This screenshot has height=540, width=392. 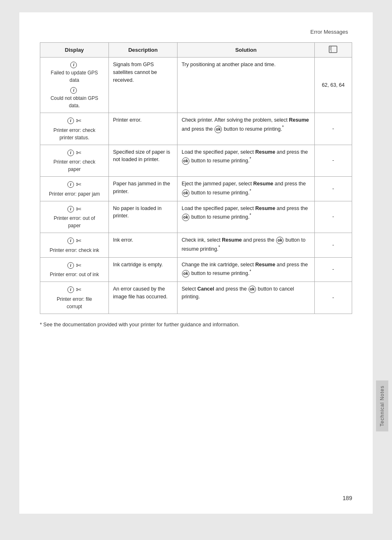 What do you see at coordinates (196, 161) in the screenshot?
I see `table-row: i ✄ Printer error: checkpaper Specified …` at bounding box center [196, 161].